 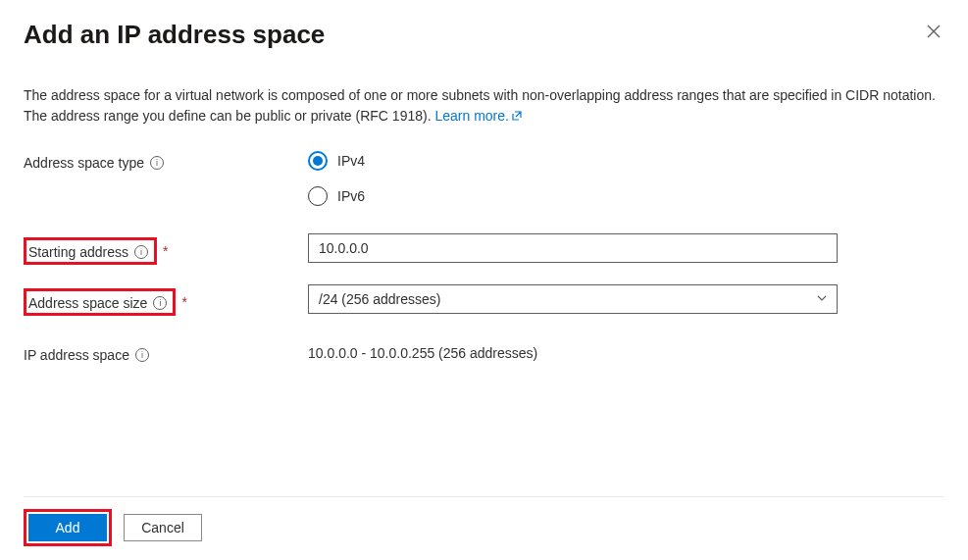 I want to click on panel-header: Add an IP address space, so click(x=484, y=35).